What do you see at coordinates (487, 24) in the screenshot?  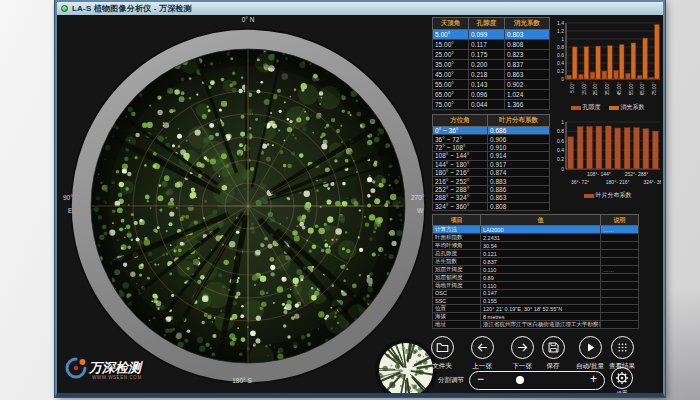 I see `column-header: 孔隙度` at bounding box center [487, 24].